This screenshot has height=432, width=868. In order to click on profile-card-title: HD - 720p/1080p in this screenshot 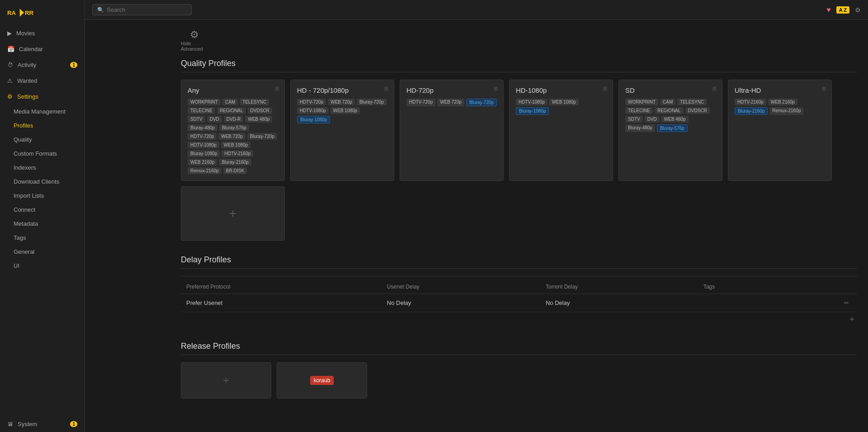, I will do `click(342, 90)`.